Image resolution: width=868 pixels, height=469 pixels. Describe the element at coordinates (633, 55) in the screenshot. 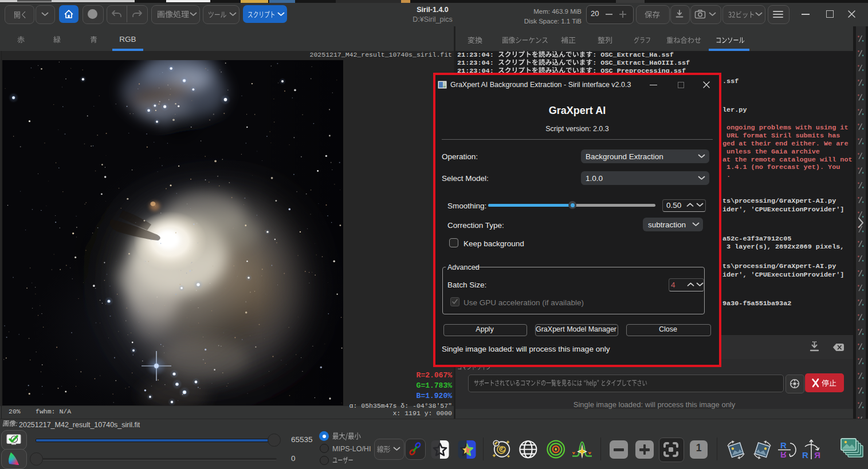

I see `svg-text:: OSC_Extract_Ha.ssf: : OSC_Extract_Ha.ssf` at that location.